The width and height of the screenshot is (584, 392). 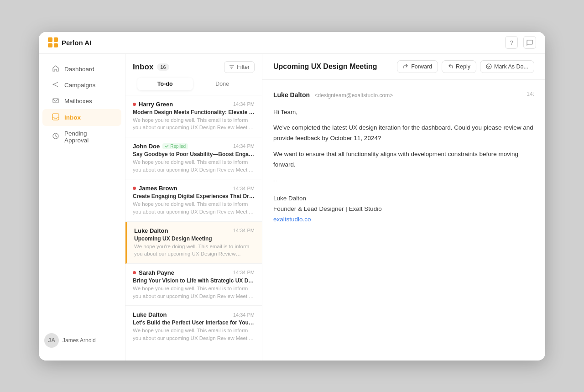 I want to click on sig-name: Luke Dalton, so click(x=404, y=199).